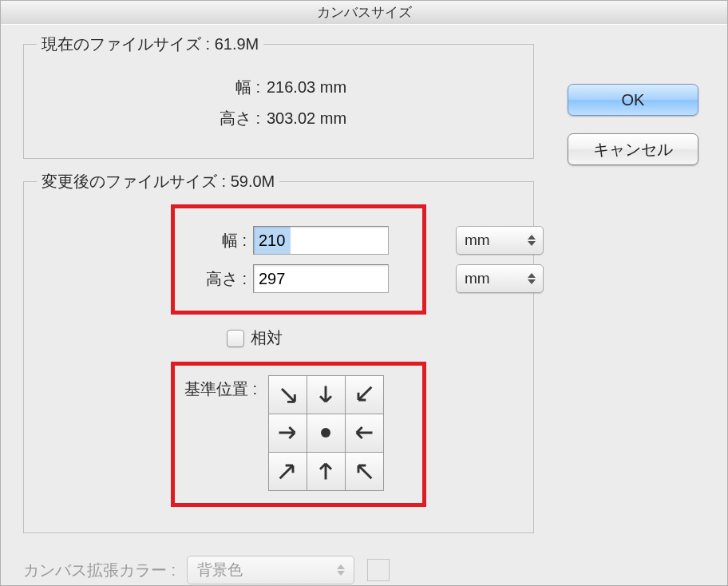 The height and width of the screenshot is (586, 728). Describe the element at coordinates (267, 339) in the screenshot. I see `relative-checkbox-label: 相対` at that location.